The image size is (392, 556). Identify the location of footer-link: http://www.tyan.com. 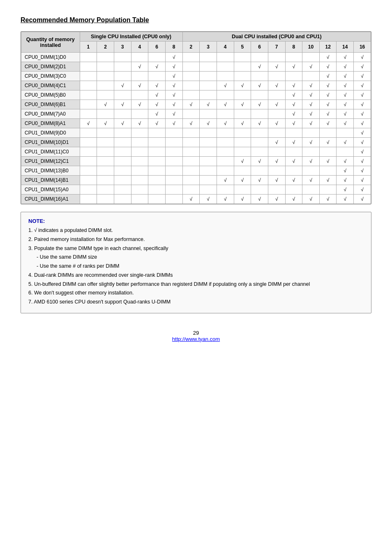
(196, 339).